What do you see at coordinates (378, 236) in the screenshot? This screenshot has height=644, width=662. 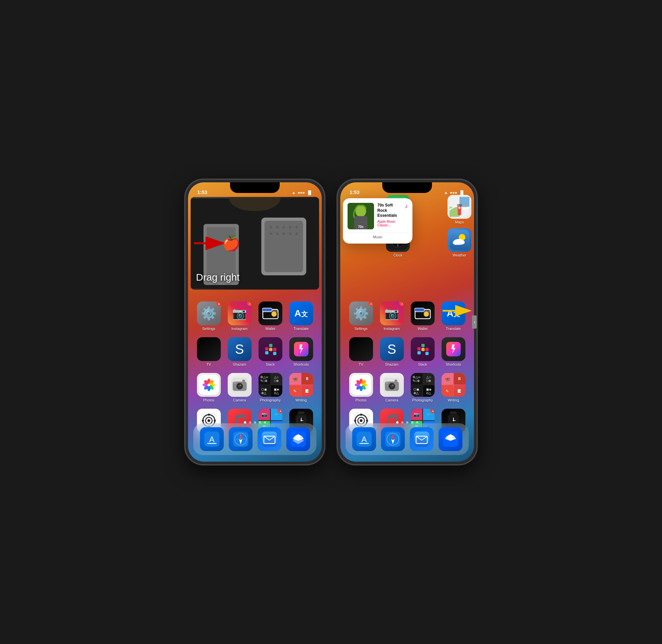 I see `popup-app-label: Music` at bounding box center [378, 236].